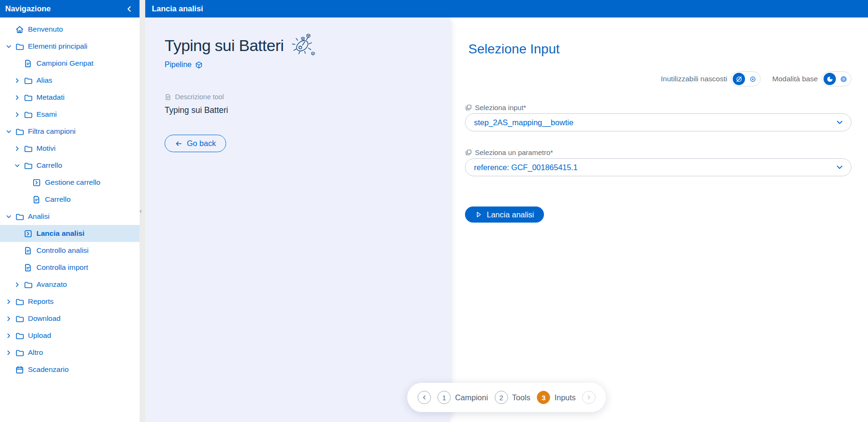 This screenshot has width=868, height=422. What do you see at coordinates (298, 111) in the screenshot?
I see `description-text: Typing sui Batteri` at bounding box center [298, 111].